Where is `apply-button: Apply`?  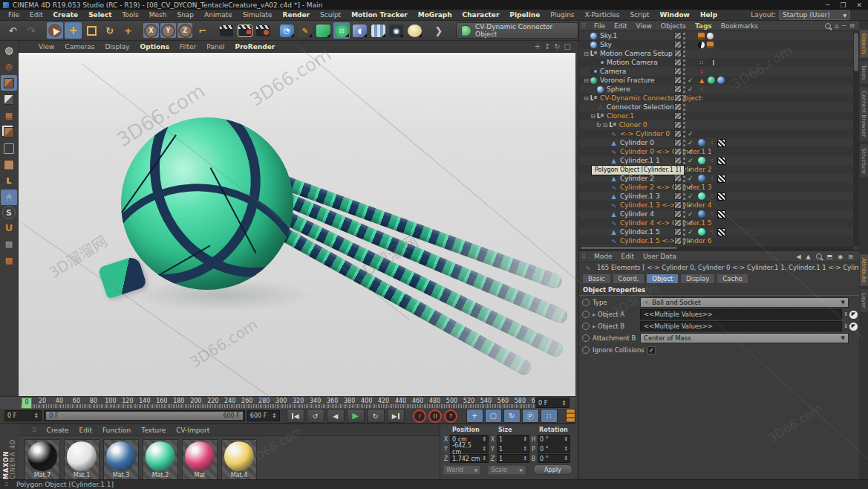 apply-button: Apply is located at coordinates (552, 470).